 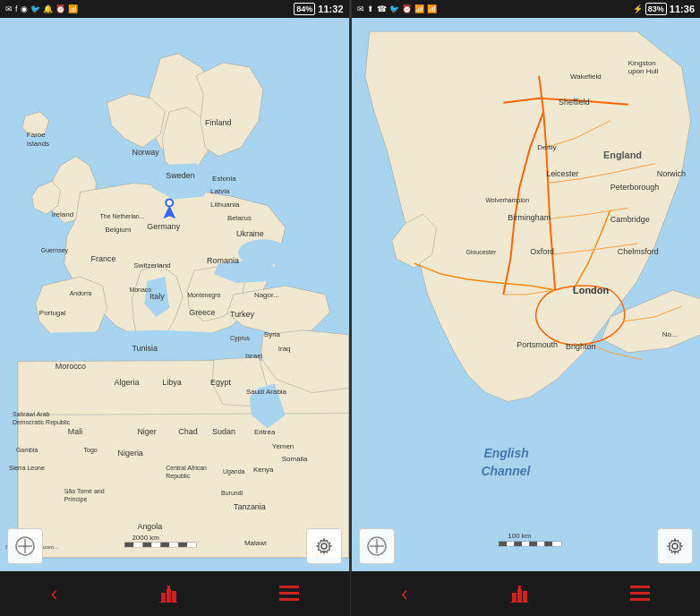 What do you see at coordinates (27, 449) in the screenshot?
I see `svg-text: Gambia` at bounding box center [27, 449].